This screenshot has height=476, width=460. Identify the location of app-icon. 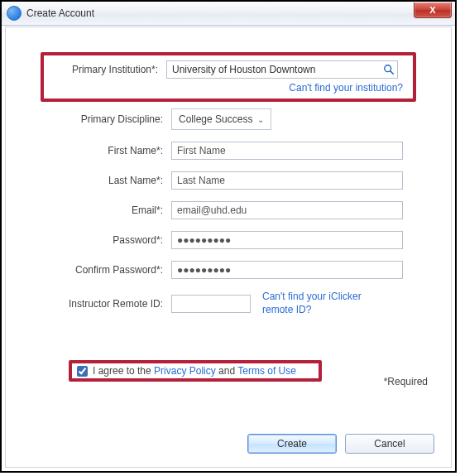
(14, 13).